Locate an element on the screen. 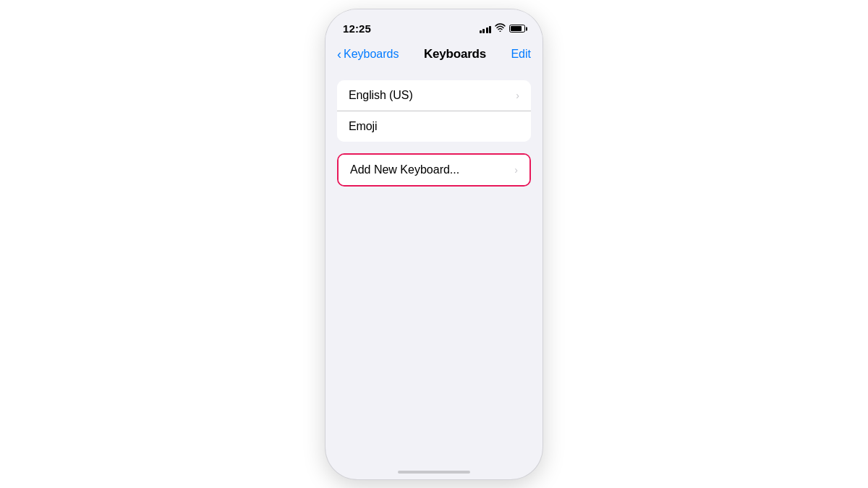  home-indicator is located at coordinates (434, 472).